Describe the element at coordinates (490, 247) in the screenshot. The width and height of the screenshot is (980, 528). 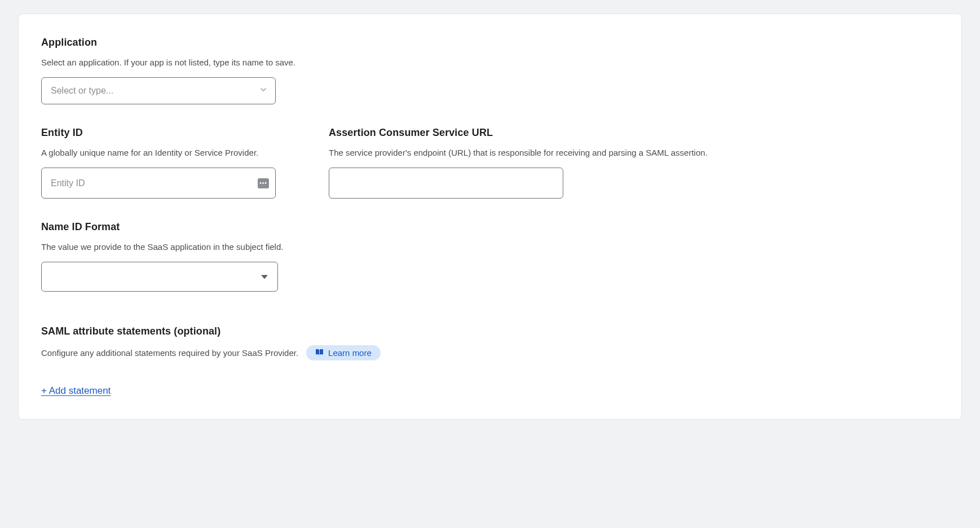
I see `name-id-format-description: The value we provide to the SaaS applica…` at that location.